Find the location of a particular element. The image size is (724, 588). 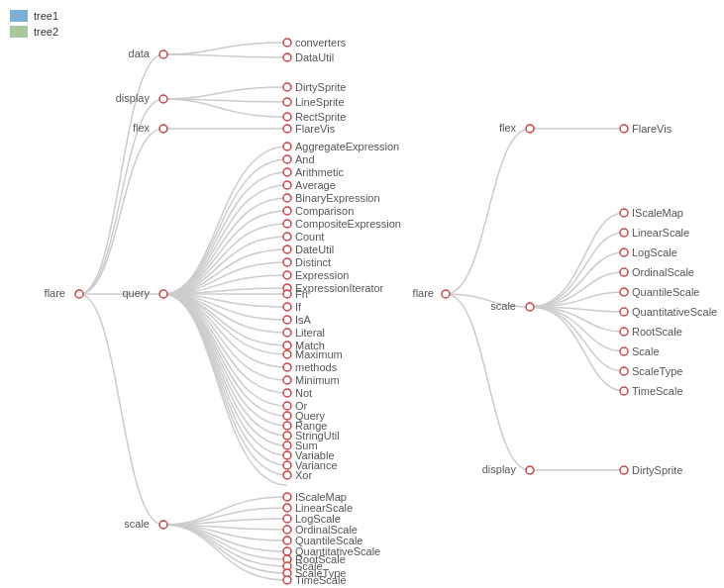

legend-tree2-label: tree2 is located at coordinates (46, 32).